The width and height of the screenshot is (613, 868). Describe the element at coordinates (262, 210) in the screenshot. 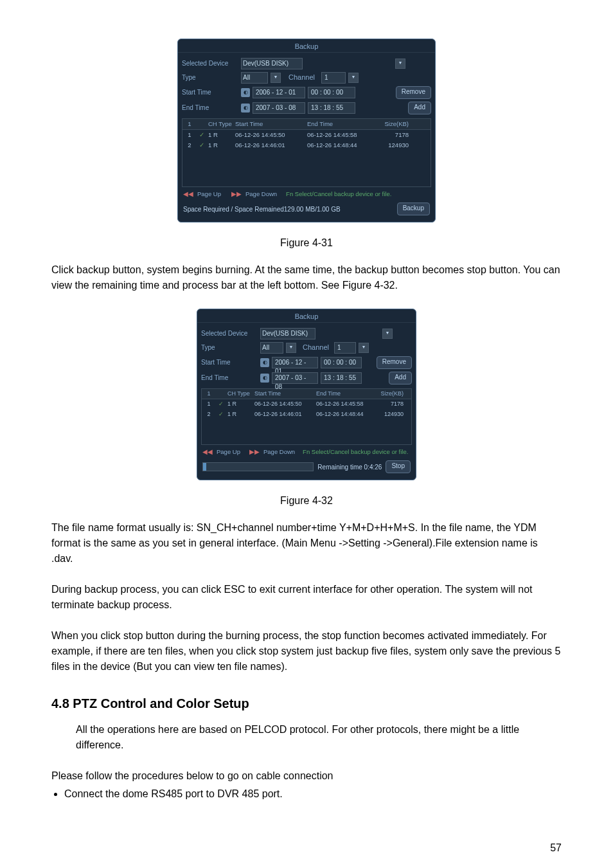

I see `space-label: Space Required / Space Remained129.00 MB…` at that location.